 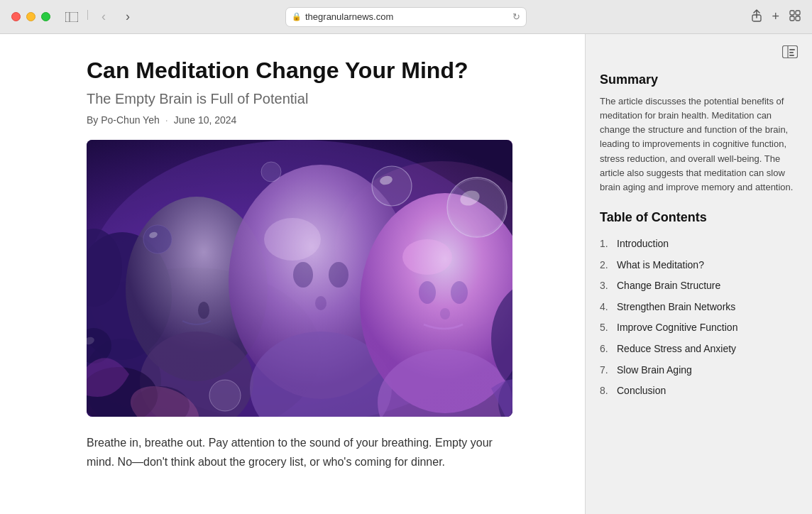 I want to click on toc-heading: Table of Contents, so click(x=698, y=217).